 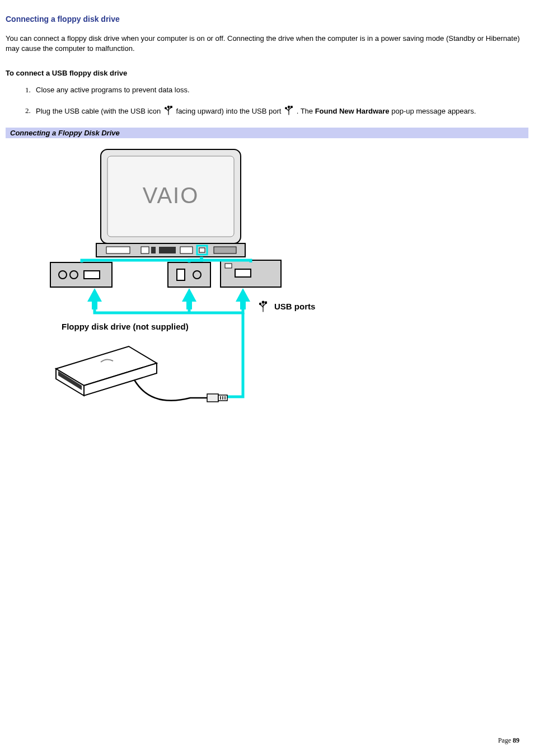 I want to click on intro-paragraph: You can connect a floppy disk drive when…, so click(x=267, y=44).